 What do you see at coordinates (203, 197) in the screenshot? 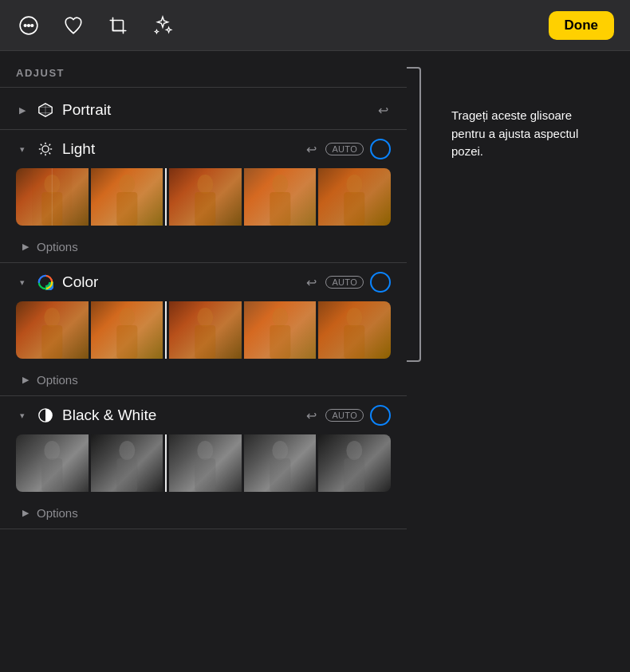
I see `light-photo-strip` at bounding box center [203, 197].